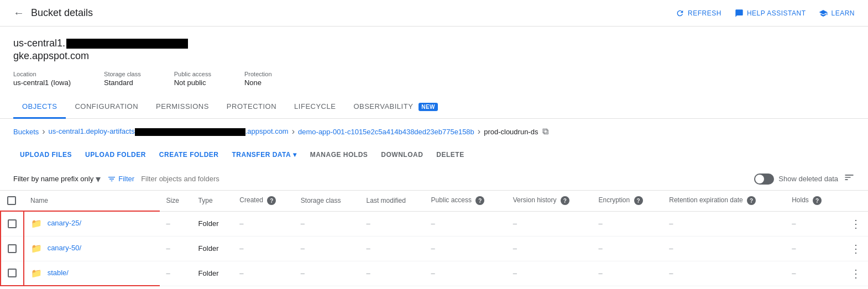  I want to click on table-header: Name Size Type Created ? Storage class L…, so click(435, 201).